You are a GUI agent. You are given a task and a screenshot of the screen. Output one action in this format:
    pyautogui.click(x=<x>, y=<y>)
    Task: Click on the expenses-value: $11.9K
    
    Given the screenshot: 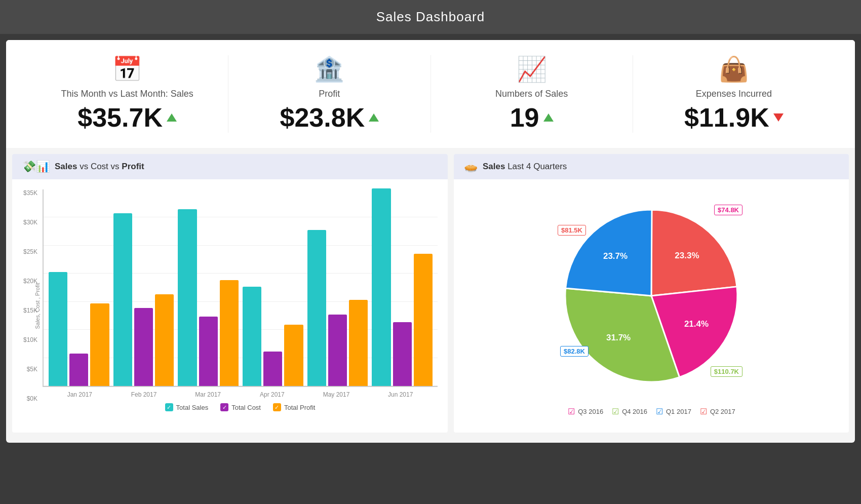 What is the action you would take?
    pyautogui.click(x=734, y=118)
    